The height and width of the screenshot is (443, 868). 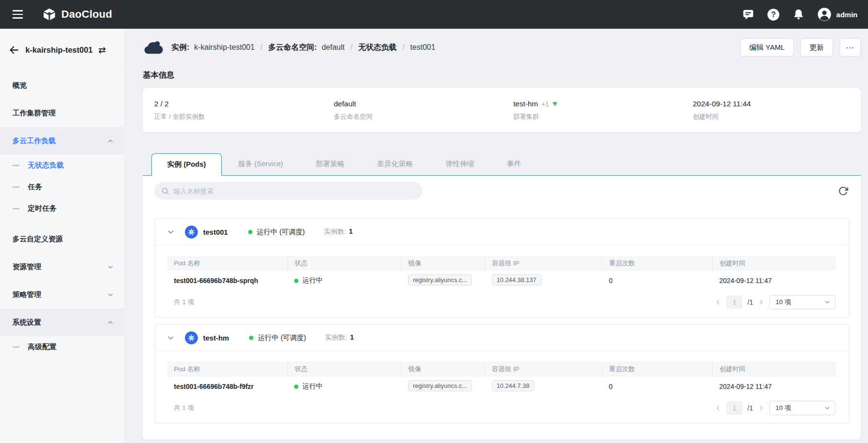 I want to click on replicas-count: 实例数:1, so click(x=340, y=338).